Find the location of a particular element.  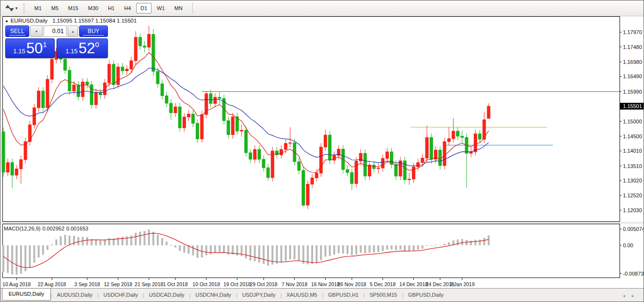

chart-title: ▲EURUSD,Daily1.15095 1.15597 1.15084 1.1… is located at coordinates (71, 21).